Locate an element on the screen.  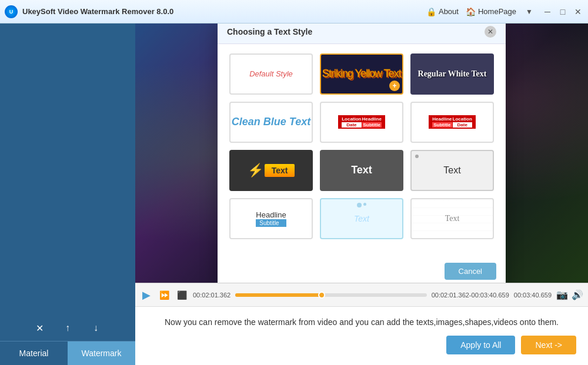
timeline-start: 00:02:01.362 is located at coordinates (212, 295).